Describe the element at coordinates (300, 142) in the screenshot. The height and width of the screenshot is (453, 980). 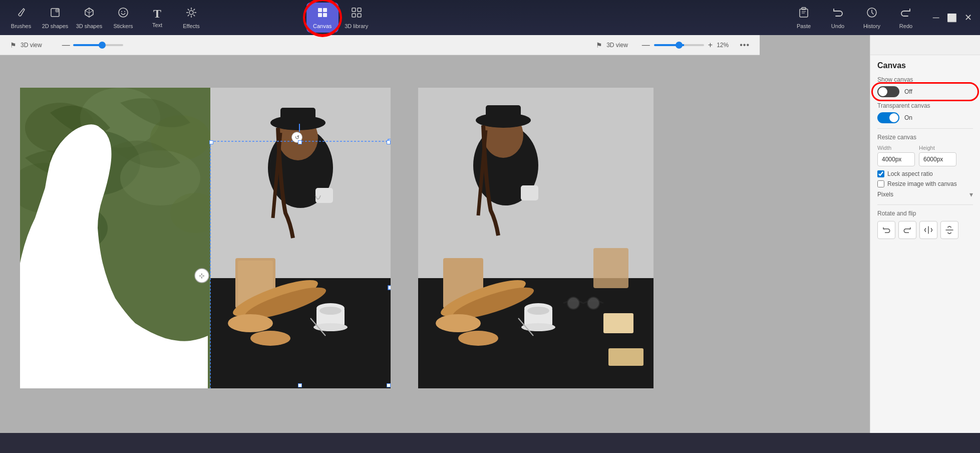
I see `handle-top-mid` at that location.